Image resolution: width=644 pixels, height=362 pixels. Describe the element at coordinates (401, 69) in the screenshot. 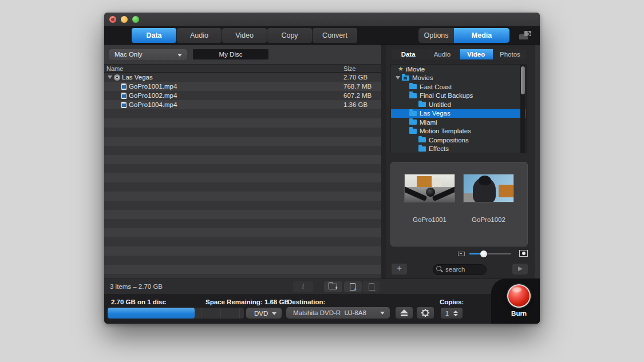

I see `imovie-star-icon: ★` at that location.